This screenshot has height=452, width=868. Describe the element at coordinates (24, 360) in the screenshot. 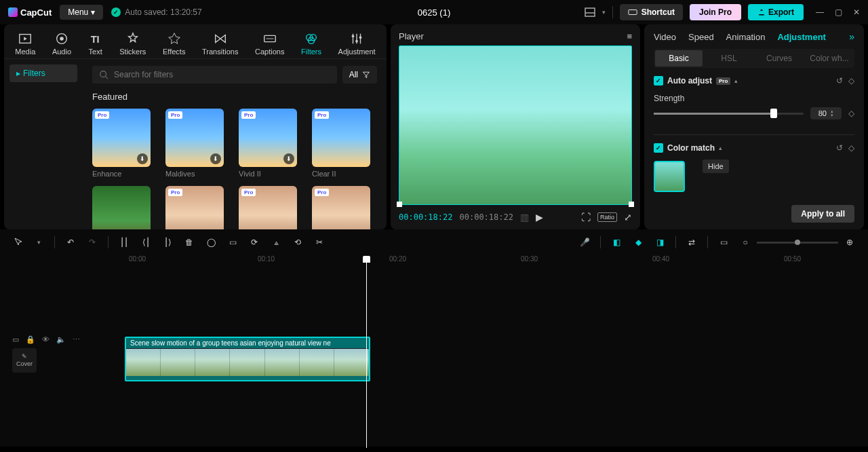

I see `cover-button: ✎ Cover` at that location.